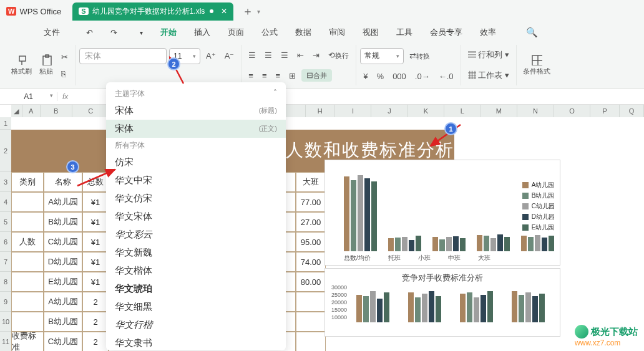  What do you see at coordinates (6, 302) in the screenshot?
I see `row-9: 9` at bounding box center [6, 302].